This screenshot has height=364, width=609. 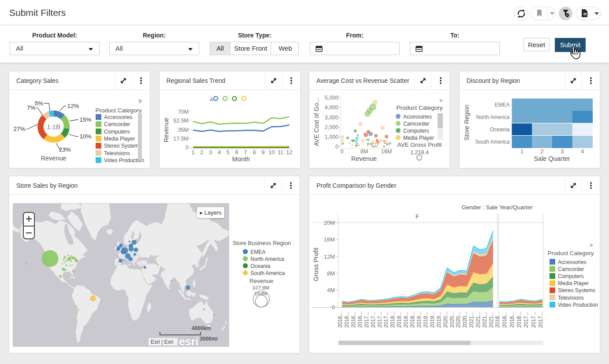 What do you see at coordinates (65, 150) in the screenshot?
I see `svg-text: 23%` at bounding box center [65, 150].